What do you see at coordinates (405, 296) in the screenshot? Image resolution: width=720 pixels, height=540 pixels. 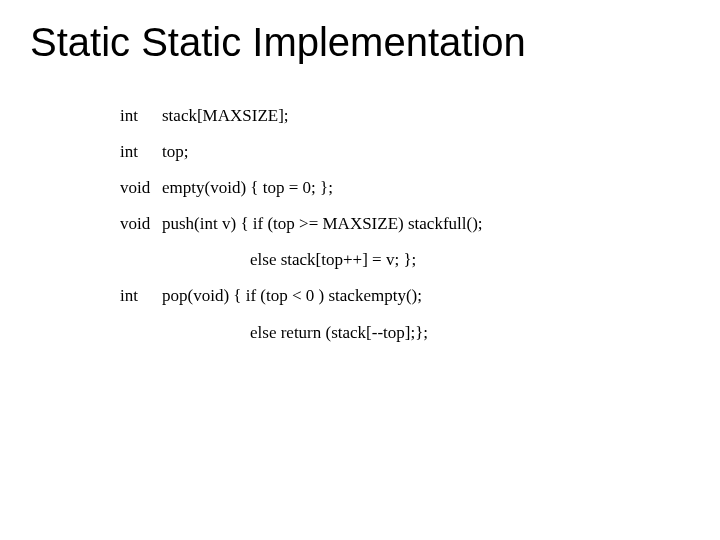 I see `code-line: int pop(void) { if (top < 0 ) stackempty…` at bounding box center [405, 296].